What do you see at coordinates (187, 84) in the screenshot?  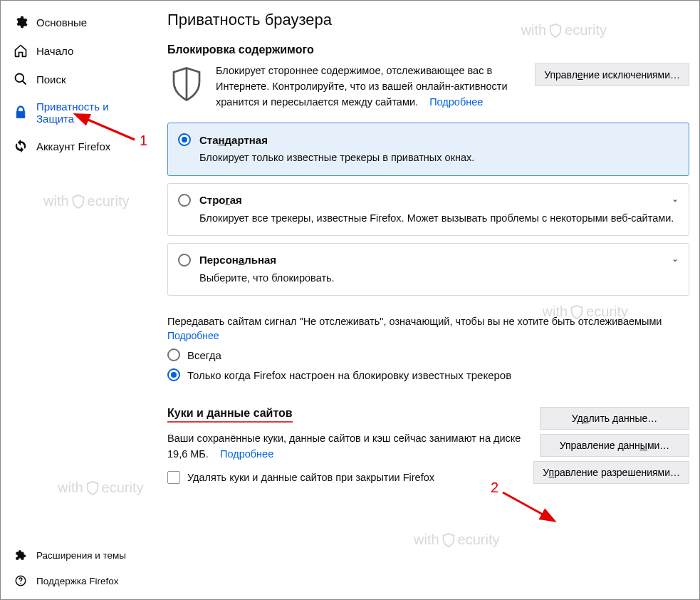 I see `shield-icon` at bounding box center [187, 84].